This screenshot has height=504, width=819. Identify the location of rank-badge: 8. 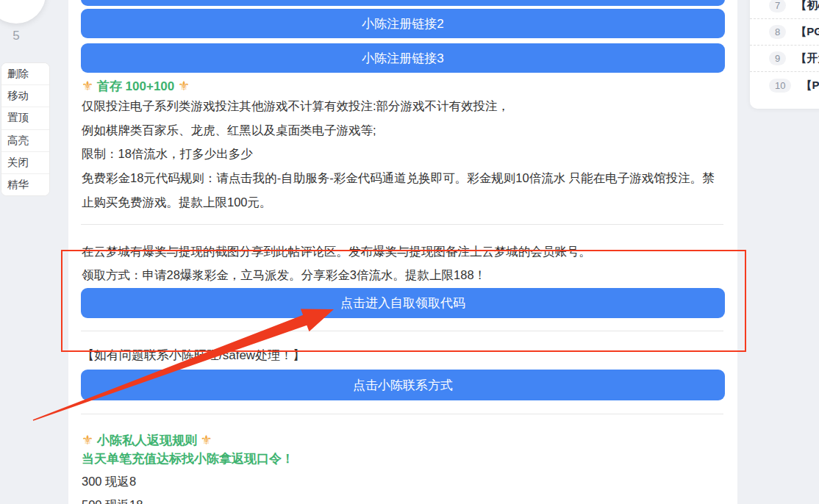
(778, 32).